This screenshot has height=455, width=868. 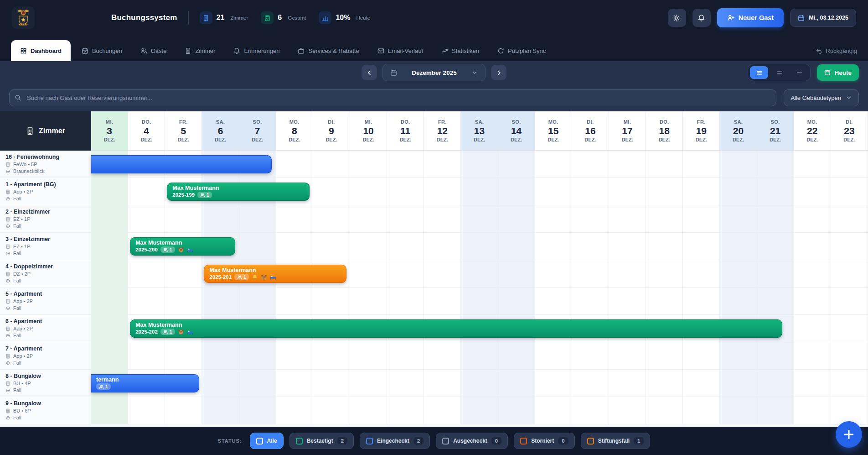 I want to click on status-filter-eingecheckt: Eingecheckt2, so click(x=395, y=441).